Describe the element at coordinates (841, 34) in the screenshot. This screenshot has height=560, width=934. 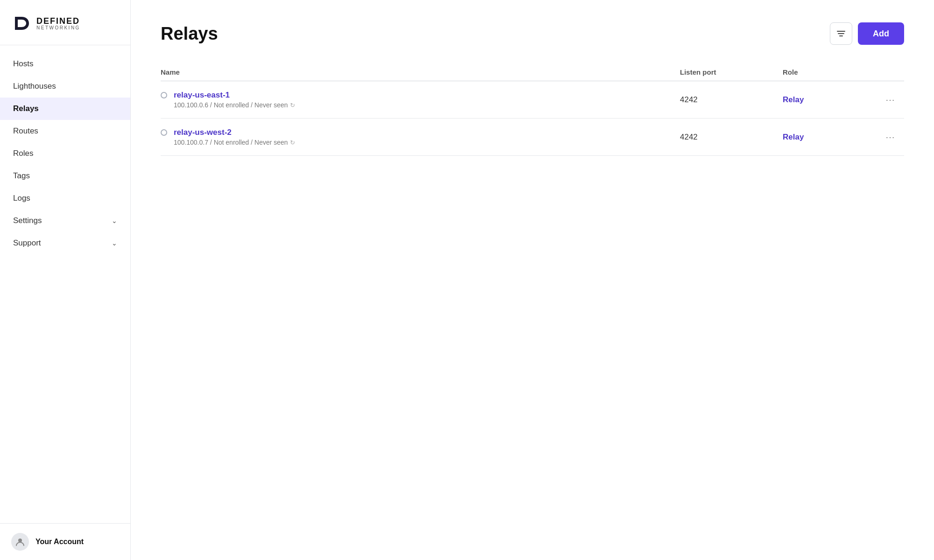
I see `filter-icon` at that location.